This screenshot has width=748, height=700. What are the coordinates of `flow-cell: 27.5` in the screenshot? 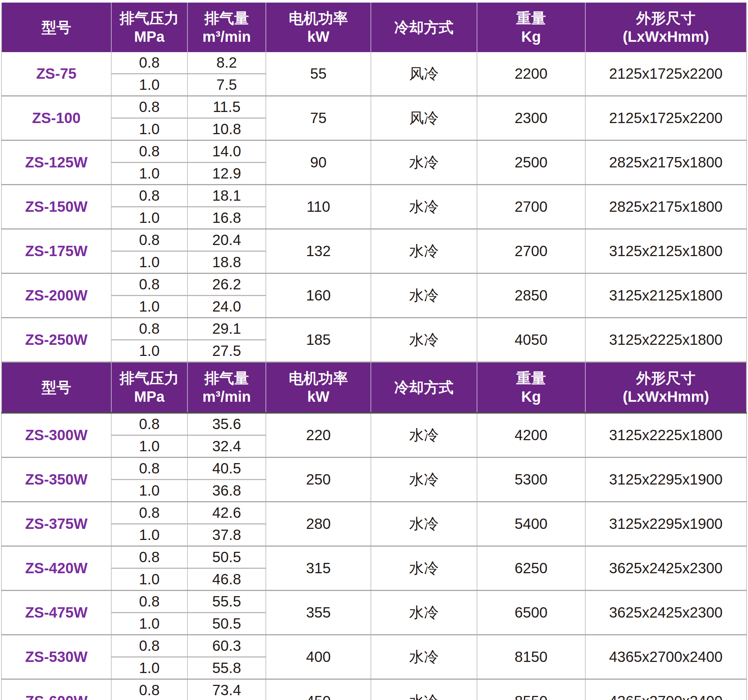 It's located at (227, 351).